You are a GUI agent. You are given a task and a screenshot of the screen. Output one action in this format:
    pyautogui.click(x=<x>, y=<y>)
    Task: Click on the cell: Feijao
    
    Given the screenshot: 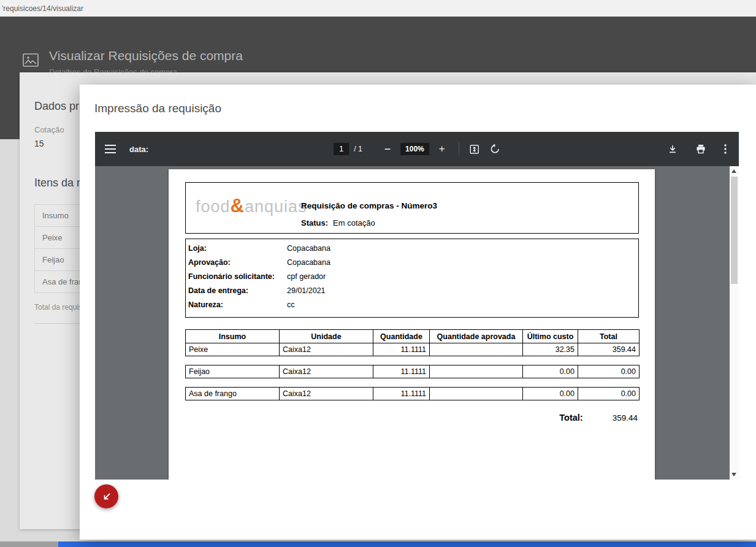 What is the action you would take?
    pyautogui.click(x=233, y=372)
    